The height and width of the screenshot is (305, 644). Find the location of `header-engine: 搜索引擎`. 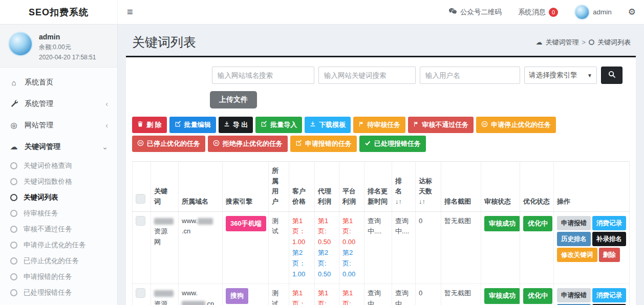

header-engine: 搜索引擎 is located at coordinates (246, 187).